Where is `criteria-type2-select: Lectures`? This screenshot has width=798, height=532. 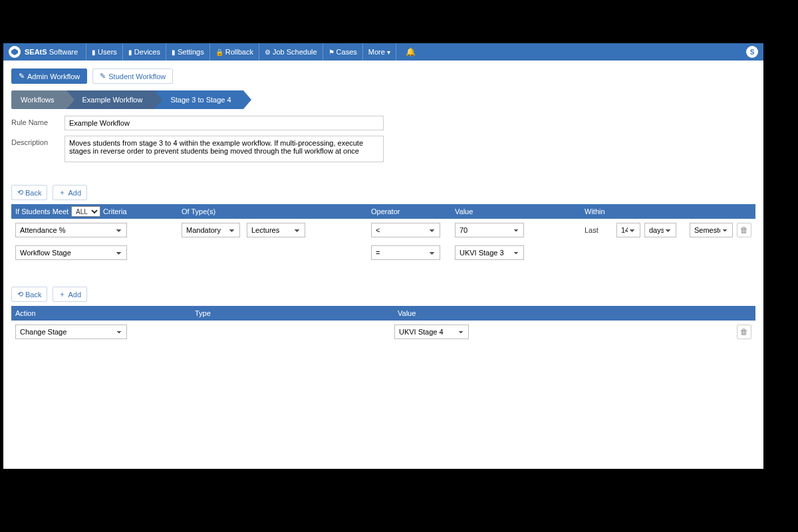 criteria-type2-select: Lectures is located at coordinates (276, 230).